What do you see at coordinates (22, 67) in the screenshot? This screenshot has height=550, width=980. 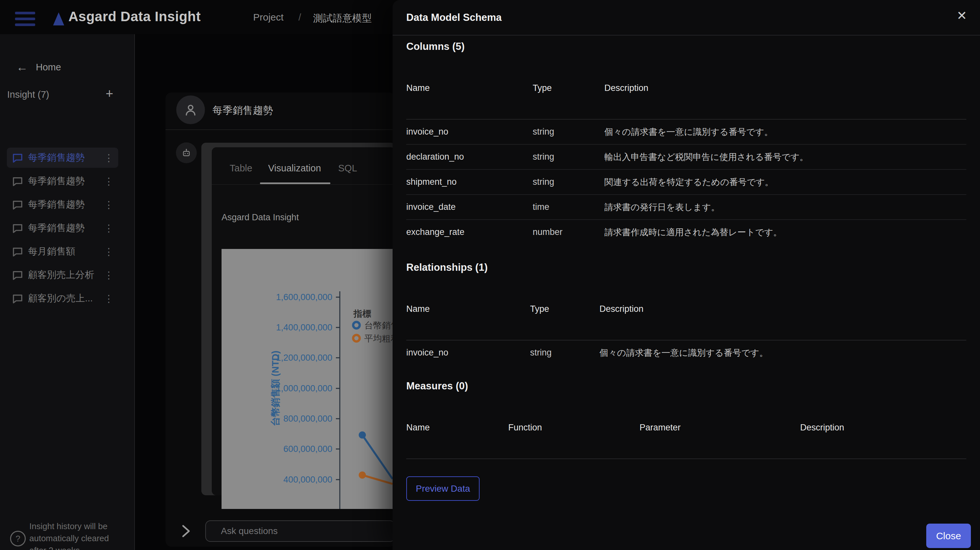 I see `back-arrow-icon: ←` at bounding box center [22, 67].